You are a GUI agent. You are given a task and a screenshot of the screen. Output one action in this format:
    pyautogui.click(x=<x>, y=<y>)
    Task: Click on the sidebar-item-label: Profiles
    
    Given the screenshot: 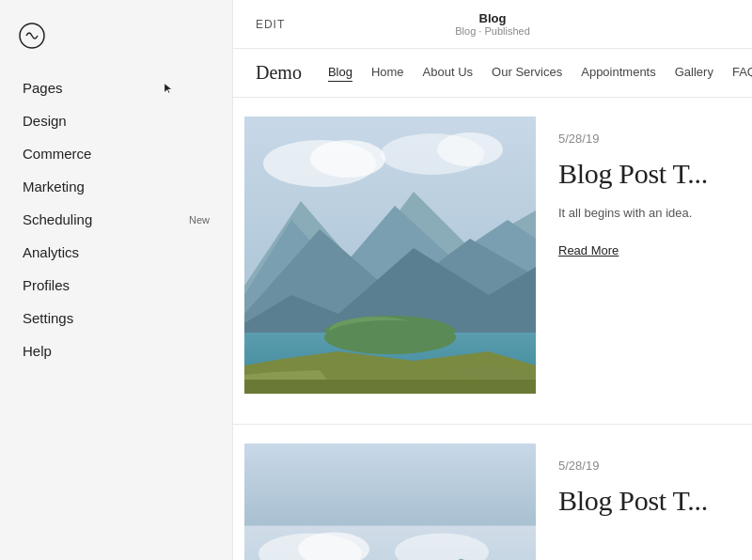 What is the action you would take?
    pyautogui.click(x=46, y=286)
    